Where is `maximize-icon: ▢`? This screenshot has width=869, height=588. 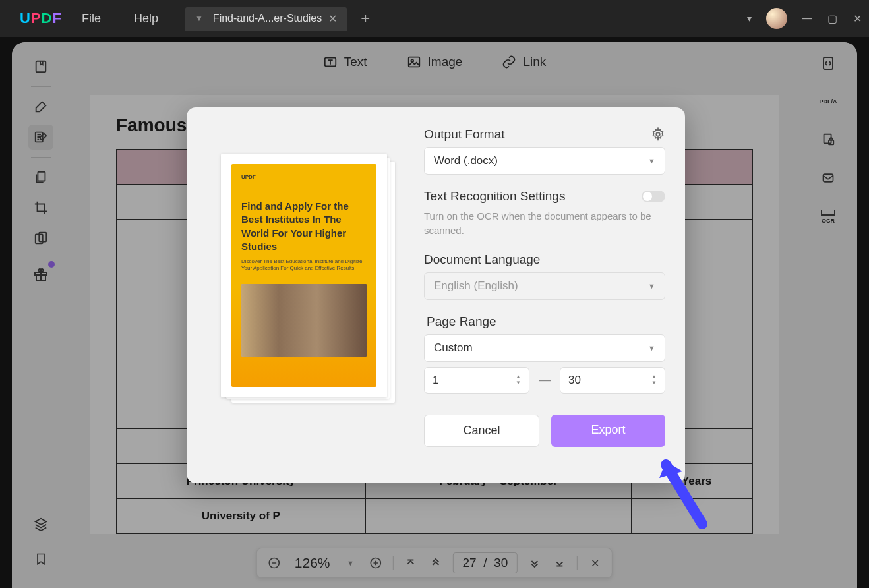 maximize-icon: ▢ is located at coordinates (832, 18).